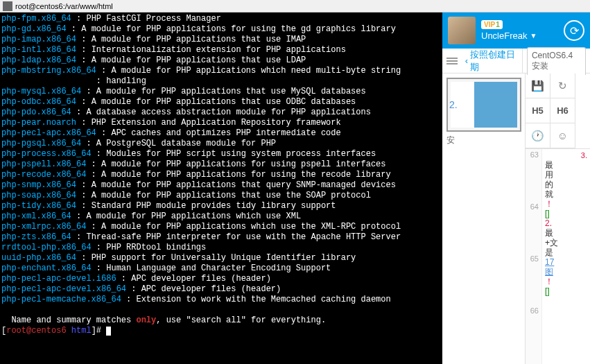 This screenshot has width=590, height=364. Describe the element at coordinates (462, 31) in the screenshot. I see `avatar` at that location.